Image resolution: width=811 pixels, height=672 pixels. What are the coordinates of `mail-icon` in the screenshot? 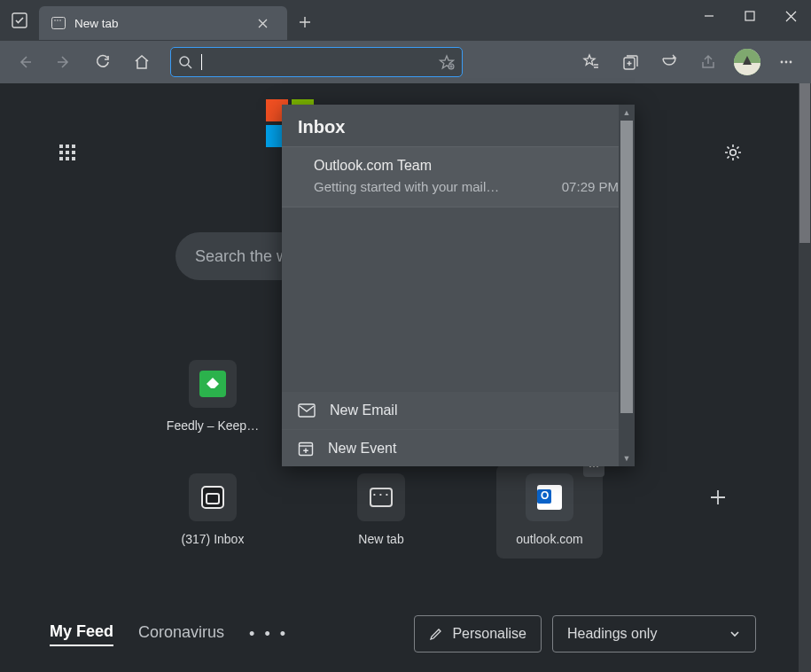 It's located at (307, 410).